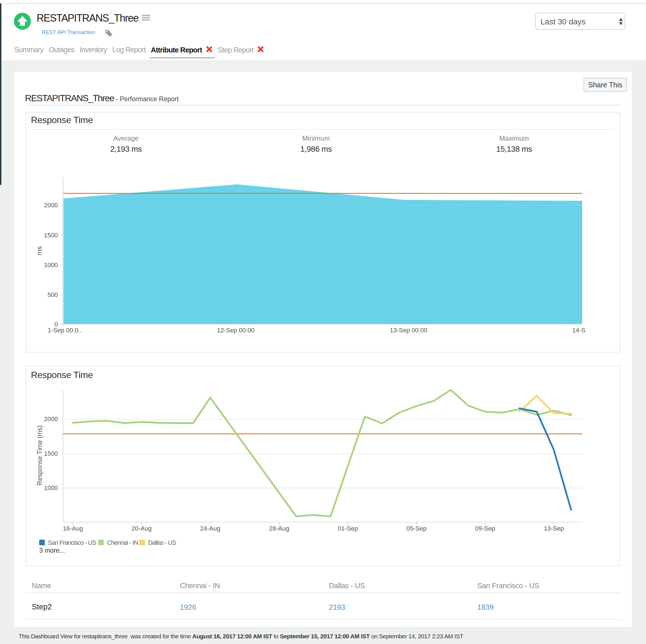 This screenshot has width=646, height=644. I want to click on svg-text: ms, so click(39, 251).